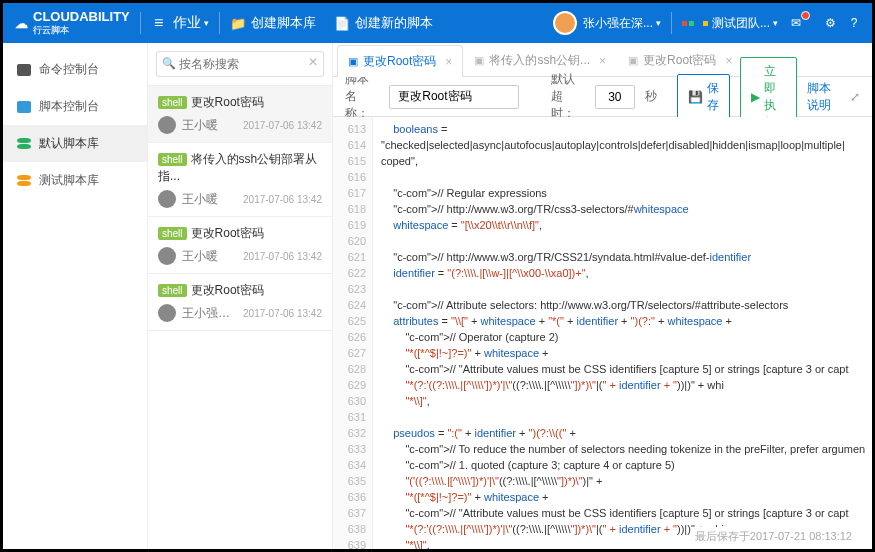 The image size is (875, 552). I want to click on nav-test-lib: 测试脚本库, so click(75, 180).